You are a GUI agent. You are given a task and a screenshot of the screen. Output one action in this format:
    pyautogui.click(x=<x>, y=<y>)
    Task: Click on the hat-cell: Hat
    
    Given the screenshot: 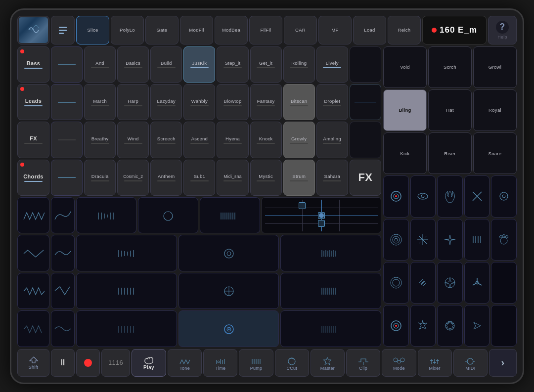 What is the action you would take?
    pyautogui.click(x=450, y=110)
    